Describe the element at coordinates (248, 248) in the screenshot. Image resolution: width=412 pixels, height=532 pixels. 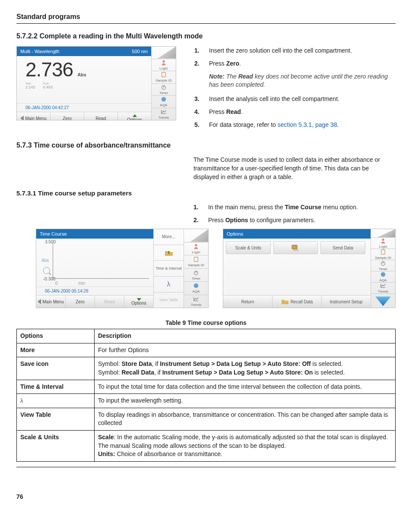
I see `fig3-scale-units-button: Scale & Units` at that location.